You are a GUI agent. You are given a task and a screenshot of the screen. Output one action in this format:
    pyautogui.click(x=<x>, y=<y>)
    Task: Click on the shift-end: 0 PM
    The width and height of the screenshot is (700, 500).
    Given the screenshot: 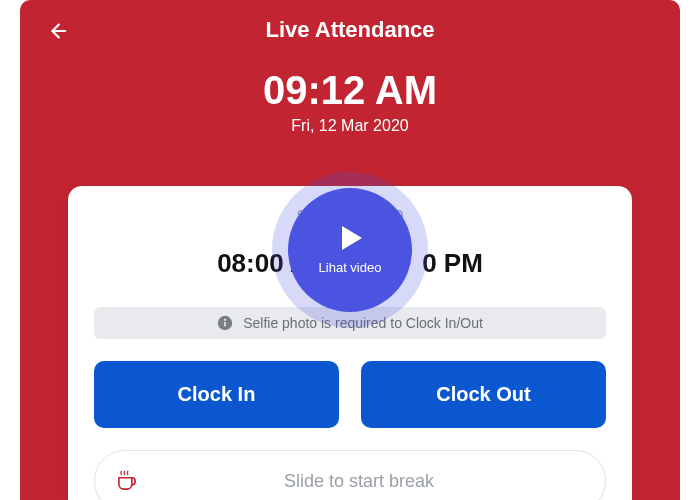 What is the action you would take?
    pyautogui.click(x=452, y=263)
    